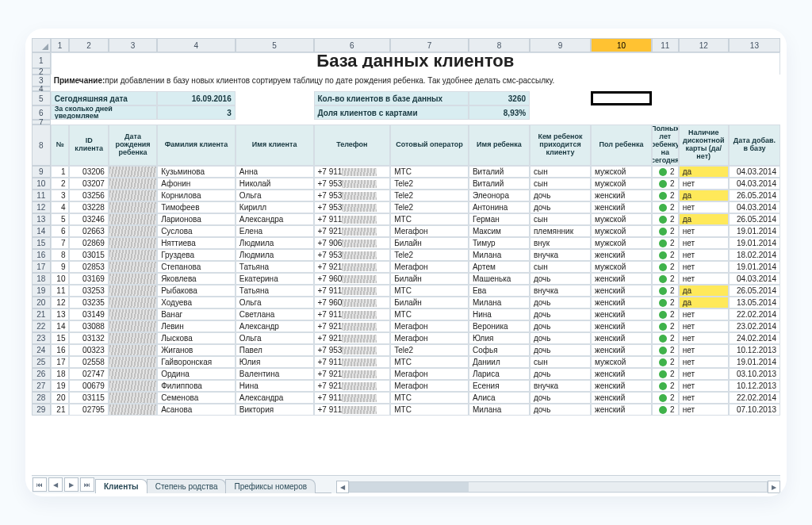 This screenshot has height=525, width=812. Describe the element at coordinates (89, 45) in the screenshot. I see `col-header-2: 2` at that location.